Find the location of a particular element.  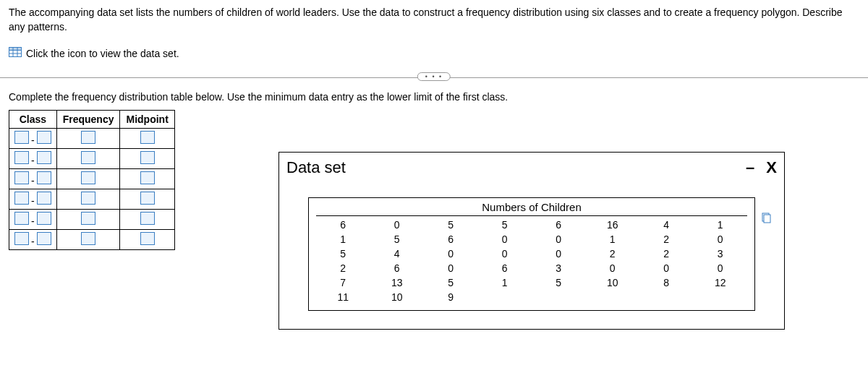

data-cell: 16 is located at coordinates (613, 225).